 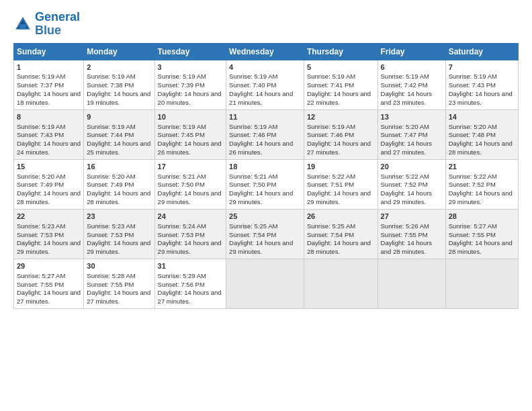 I want to click on sunset: Sunset: 7:46 PM, so click(x=253, y=134).